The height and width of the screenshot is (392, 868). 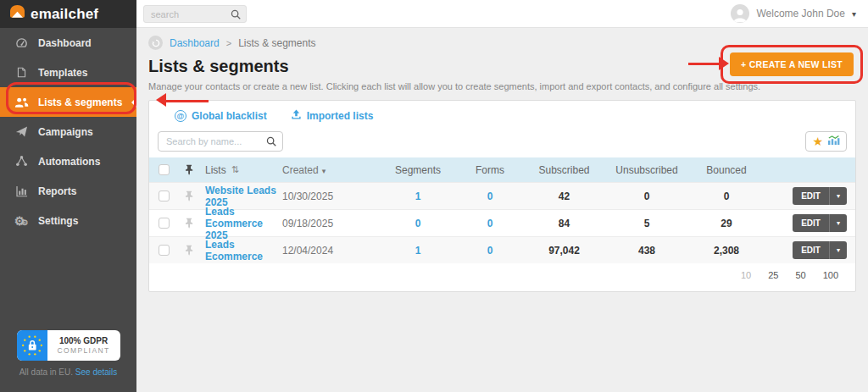 I want to click on panel-links: @ Global blacklist Imported lists, so click(x=502, y=115).